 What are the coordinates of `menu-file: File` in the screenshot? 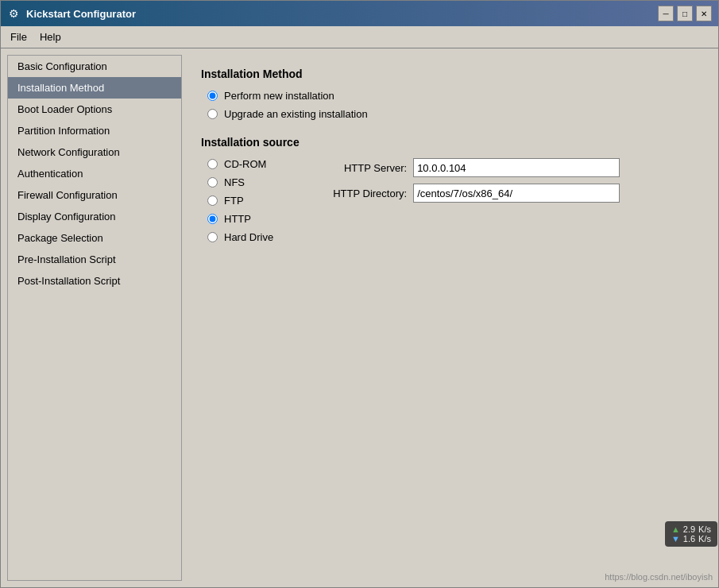 It's located at (19, 37).